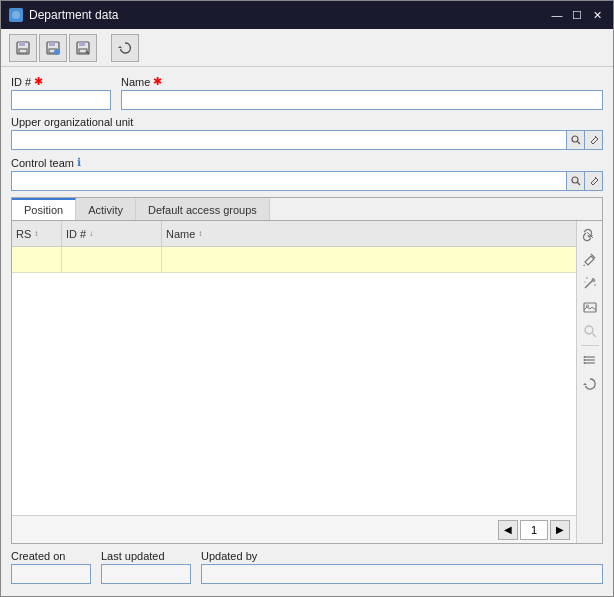 The height and width of the screenshot is (597, 614). Describe the element at coordinates (307, 92) in the screenshot. I see `id-name-row: ID # ✱ Name ✱` at that location.